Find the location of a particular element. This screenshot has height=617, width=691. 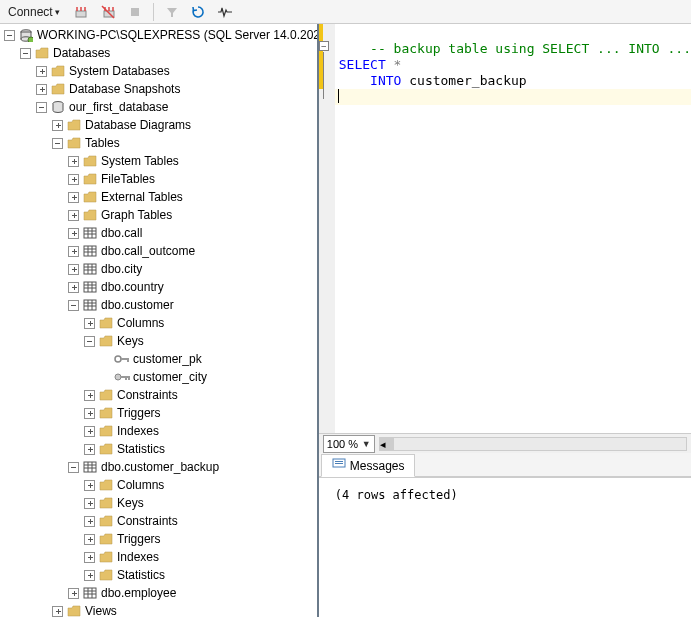

zoom-select: 100 % ▼ is located at coordinates (349, 444).